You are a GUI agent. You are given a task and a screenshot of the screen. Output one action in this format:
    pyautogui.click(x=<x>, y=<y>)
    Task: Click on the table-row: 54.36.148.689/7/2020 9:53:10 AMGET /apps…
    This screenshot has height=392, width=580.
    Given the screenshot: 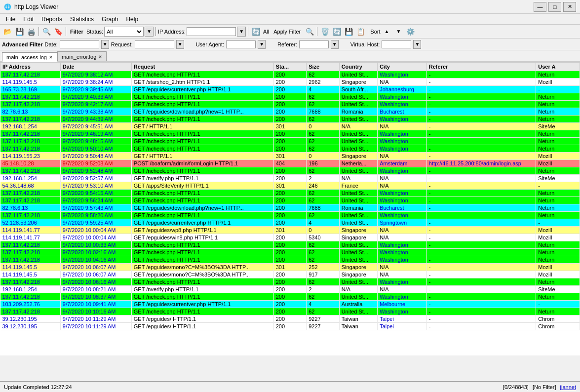 What is the action you would take?
    pyautogui.click(x=290, y=186)
    